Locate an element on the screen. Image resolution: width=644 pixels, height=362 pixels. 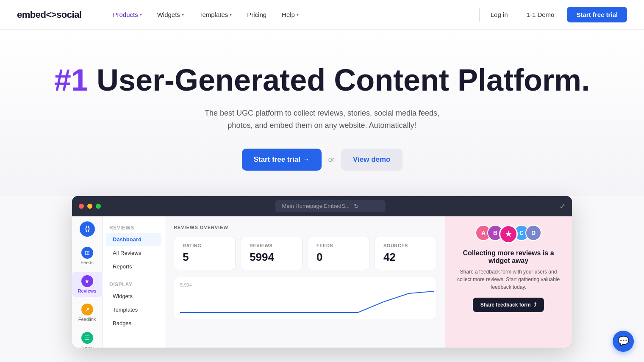
sidebar-item-widgets: Widgets is located at coordinates (134, 296).